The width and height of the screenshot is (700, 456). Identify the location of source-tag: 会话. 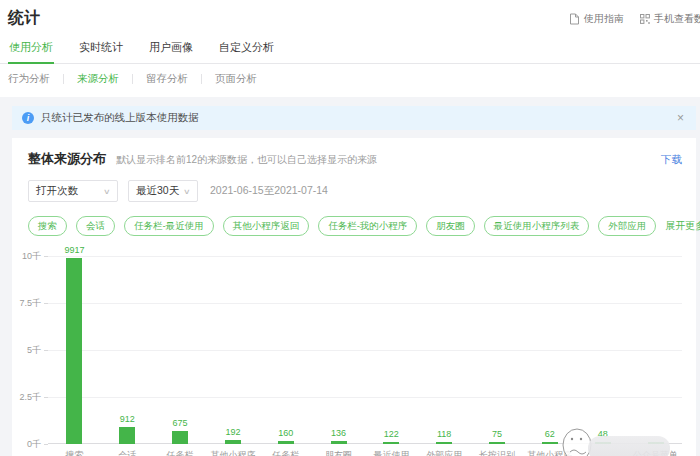
(96, 226).